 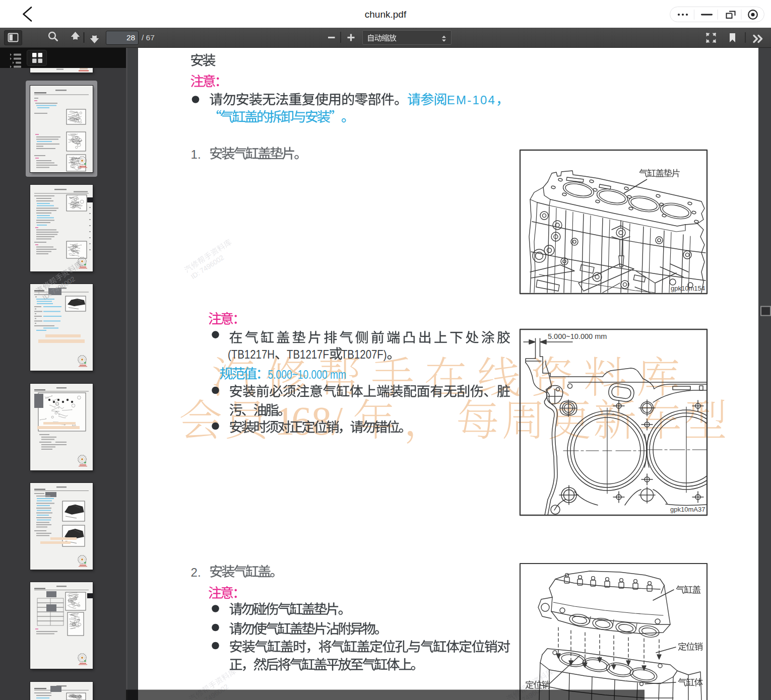 What do you see at coordinates (308, 355) in the screenshot?
I see `svg-text: TB1217F` at bounding box center [308, 355].